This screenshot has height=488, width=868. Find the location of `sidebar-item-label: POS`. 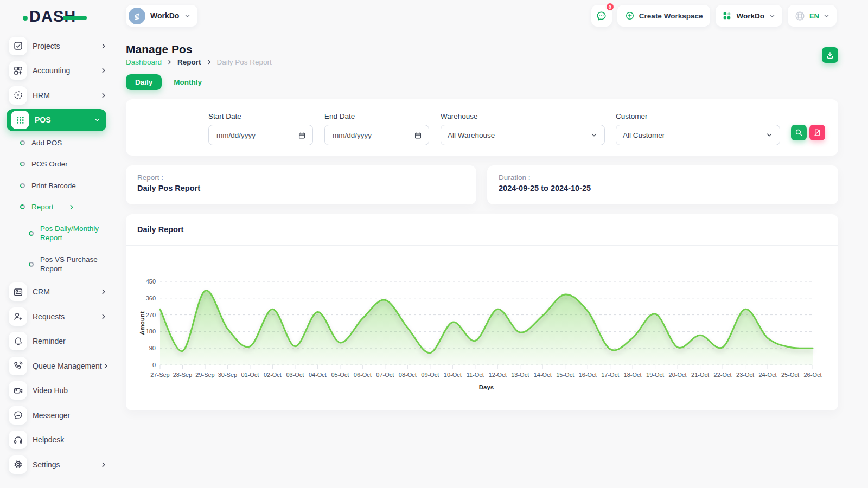

sidebar-item-label: POS is located at coordinates (43, 120).